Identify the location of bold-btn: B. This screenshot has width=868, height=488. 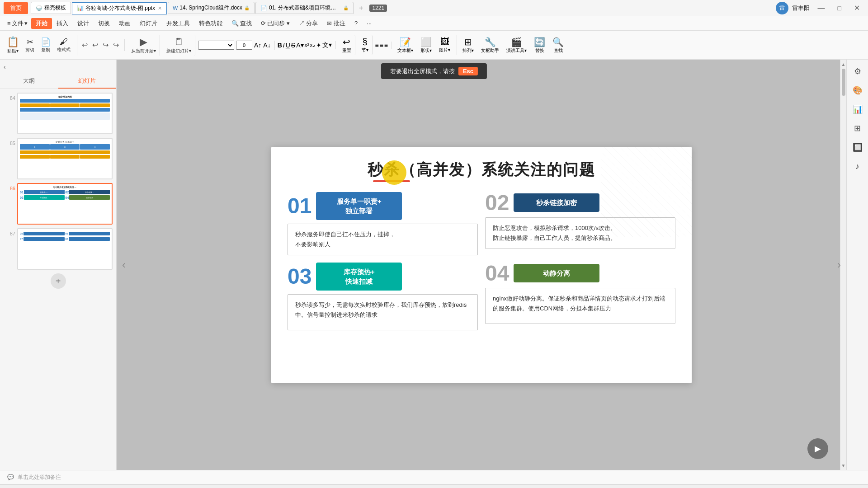
(280, 45).